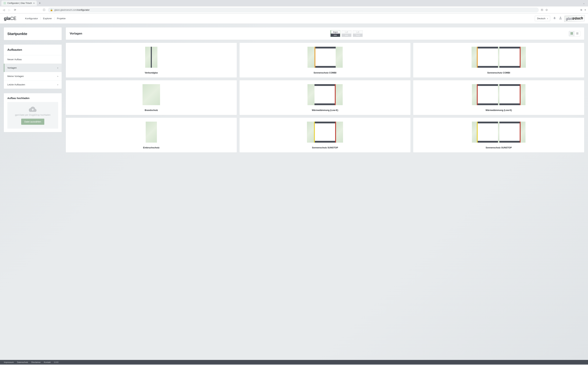 This screenshot has width=588, height=365. What do you see at coordinates (20, 3) in the screenshot?
I see `tab-title: Configurator | Glas Trösch` at bounding box center [20, 3].